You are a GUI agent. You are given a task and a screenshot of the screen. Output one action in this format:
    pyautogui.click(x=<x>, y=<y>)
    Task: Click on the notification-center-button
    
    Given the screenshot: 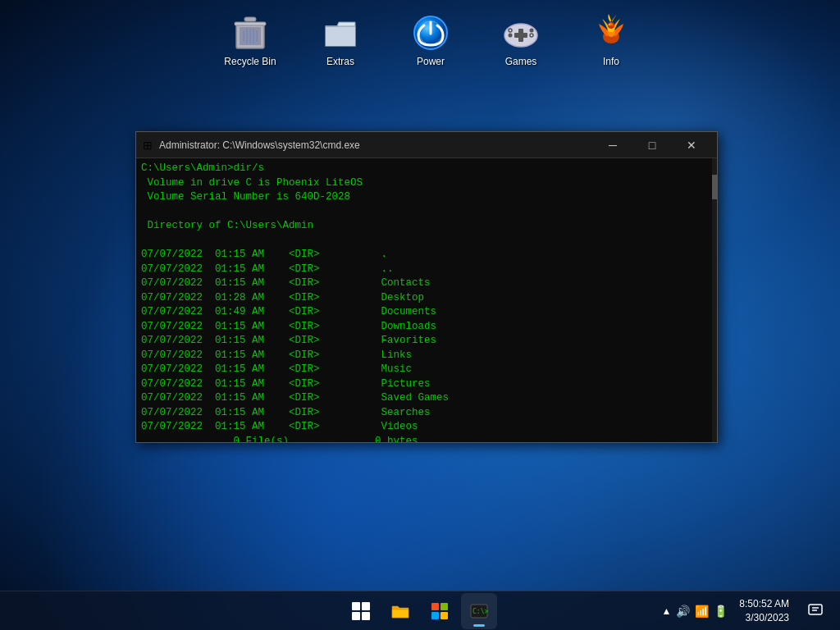 What is the action you would take?
    pyautogui.click(x=815, y=611)
    